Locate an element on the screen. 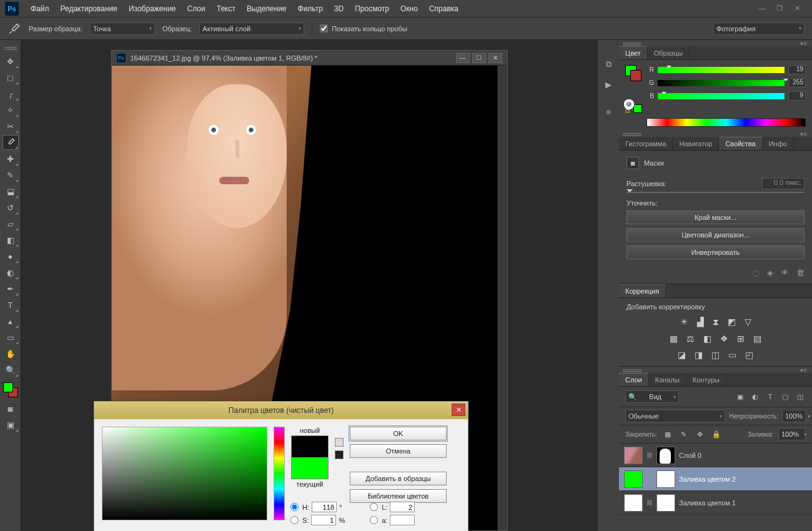 The height and width of the screenshot is (531, 812). toolbar-grip is located at coordinates (11, 47).